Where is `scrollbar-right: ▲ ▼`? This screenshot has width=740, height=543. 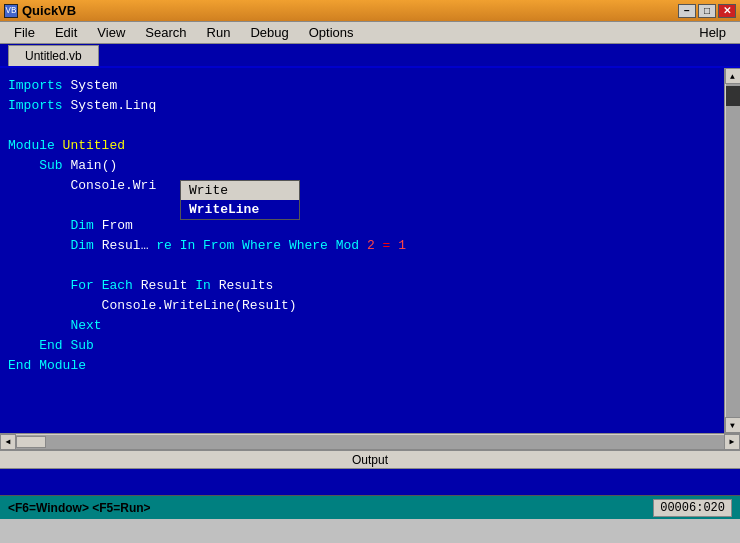
scrollbar-right: ▲ ▼ is located at coordinates (732, 250).